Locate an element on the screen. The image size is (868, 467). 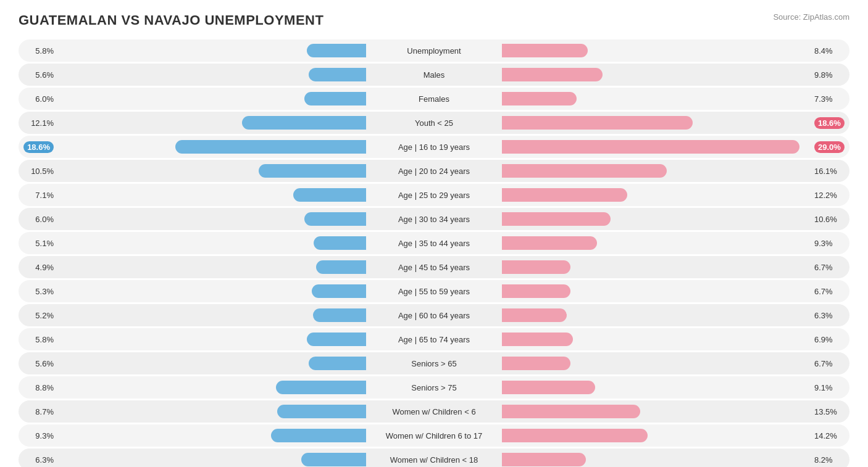
bar-label: Women w/ Children < 18 is located at coordinates (434, 460).